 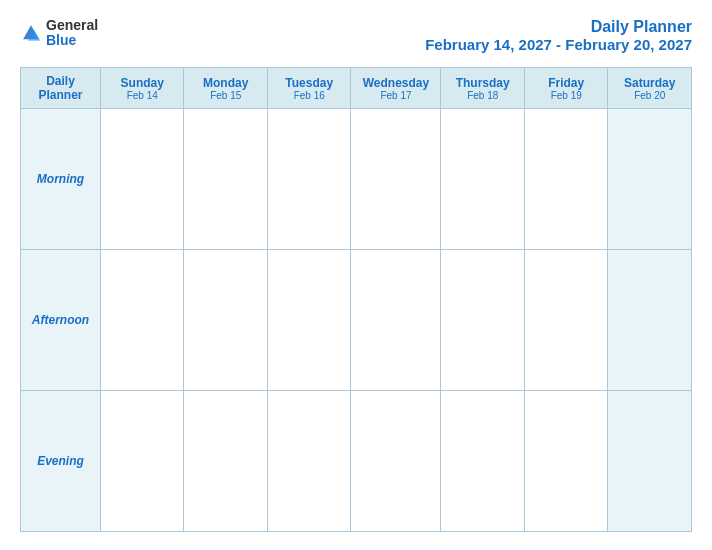 I want to click on logo: General Blue, so click(x=59, y=34).